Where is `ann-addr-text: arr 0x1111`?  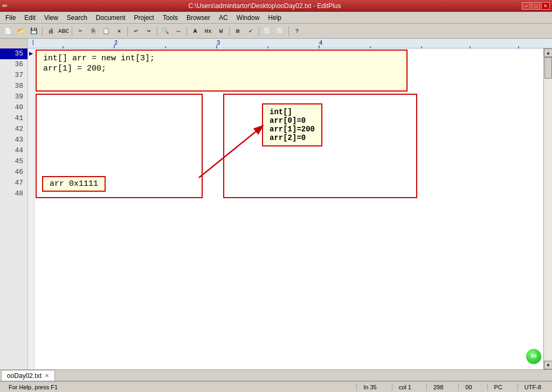
ann-addr-text: arr 0x1111 is located at coordinates (74, 184).